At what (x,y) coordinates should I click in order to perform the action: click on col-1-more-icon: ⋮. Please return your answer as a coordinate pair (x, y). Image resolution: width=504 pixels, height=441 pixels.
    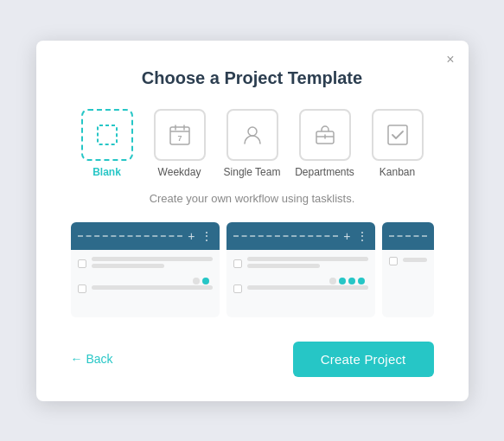
    Looking at the image, I should click on (207, 236).